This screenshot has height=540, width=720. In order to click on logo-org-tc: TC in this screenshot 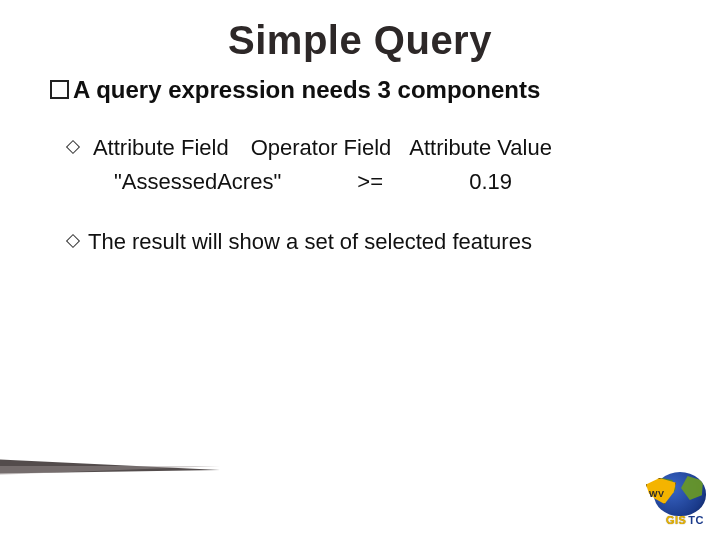, I will do `click(696, 520)`.